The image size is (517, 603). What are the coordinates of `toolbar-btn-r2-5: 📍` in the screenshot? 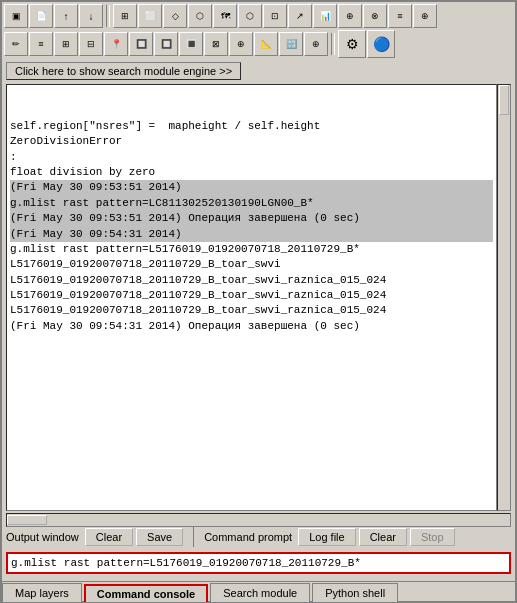 It's located at (116, 44).